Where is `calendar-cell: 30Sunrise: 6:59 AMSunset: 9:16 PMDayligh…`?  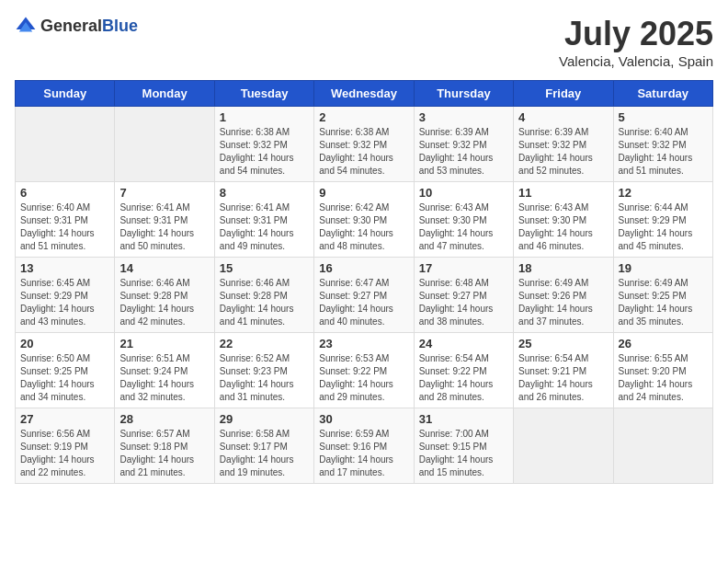 calendar-cell: 30Sunrise: 6:59 AMSunset: 9:16 PMDayligh… is located at coordinates (364, 446).